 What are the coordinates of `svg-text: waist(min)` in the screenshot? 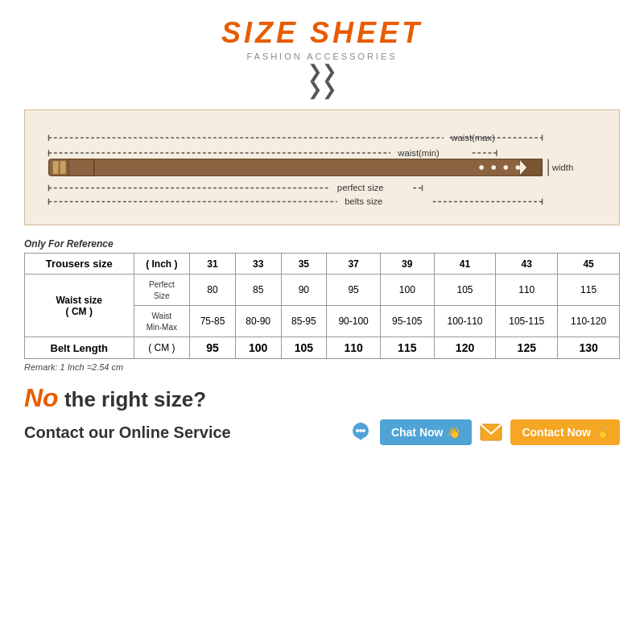 It's located at (419, 153).